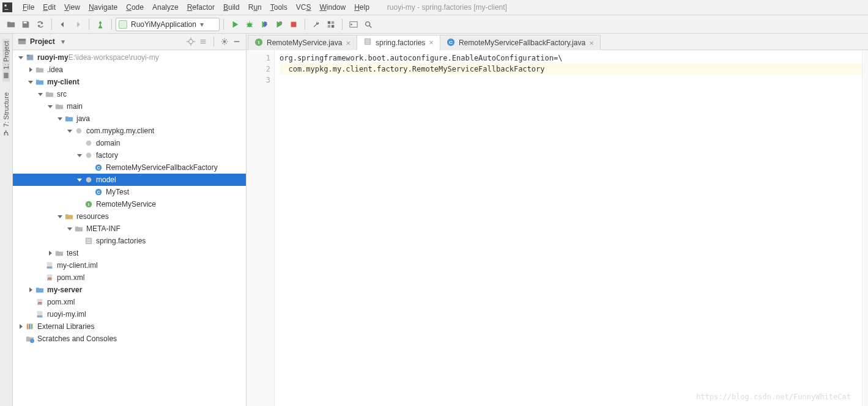 Image resolution: width=868 pixels, height=406 pixels. What do you see at coordinates (399, 43) in the screenshot?
I see `tab-spring-factories: spring.factories×` at bounding box center [399, 43].